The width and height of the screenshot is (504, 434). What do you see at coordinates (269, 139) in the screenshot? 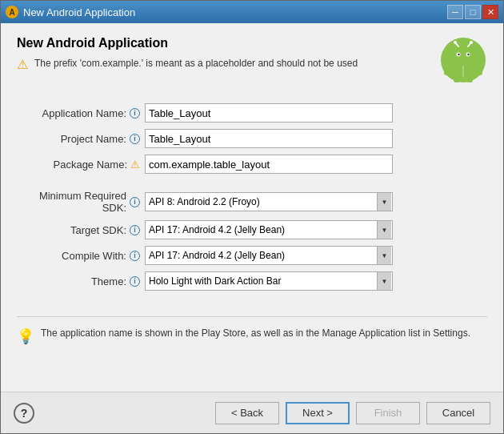
I see `project-name-input` at bounding box center [269, 139].